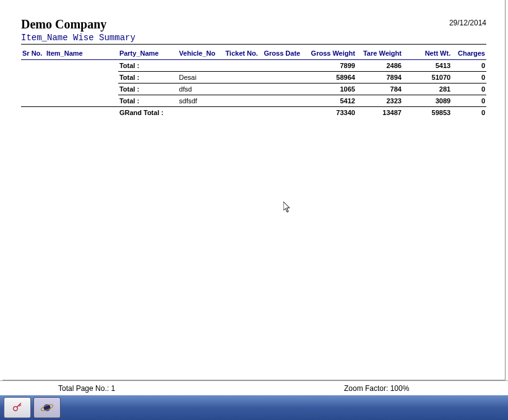  Describe the element at coordinates (376, 388) in the screenshot. I see `status-zoom-factor: Zoom Factor: 100%` at that location.